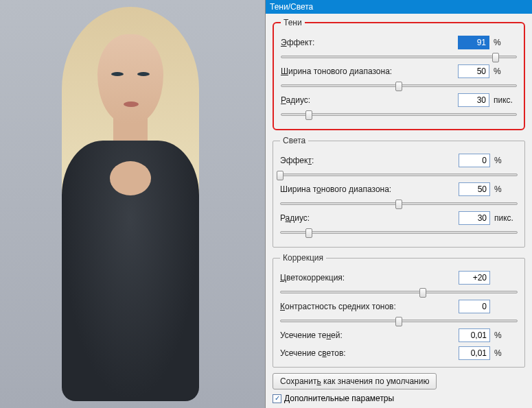 This screenshot has height=408, width=532. Describe the element at coordinates (504, 189) in the screenshot. I see `highlights-tonal-unit: %` at that location.